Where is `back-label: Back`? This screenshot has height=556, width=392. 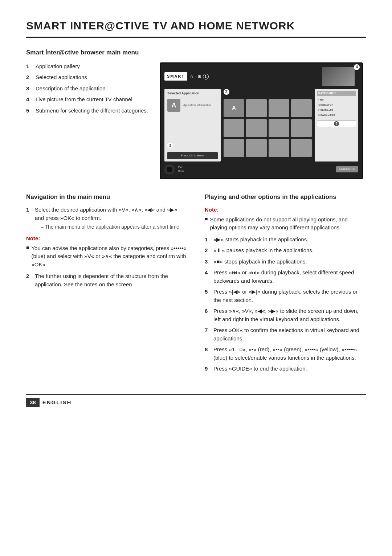
back-label: Back is located at coordinates (181, 171).